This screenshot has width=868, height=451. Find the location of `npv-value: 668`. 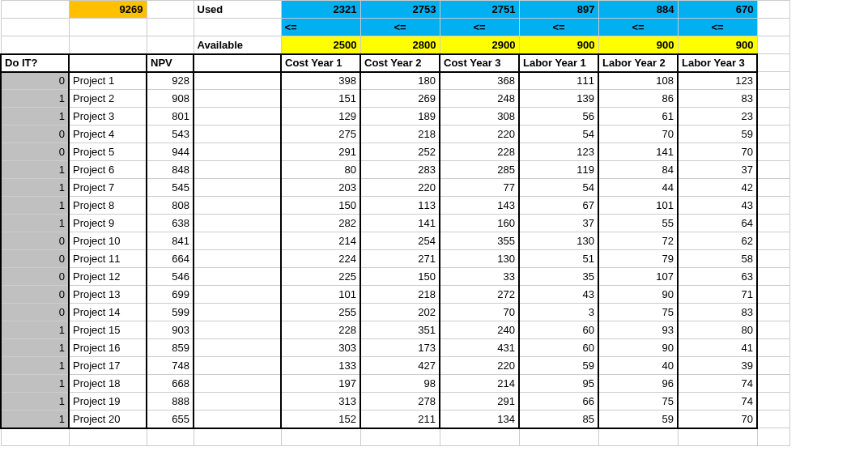

npv-value: 668 is located at coordinates (170, 384).